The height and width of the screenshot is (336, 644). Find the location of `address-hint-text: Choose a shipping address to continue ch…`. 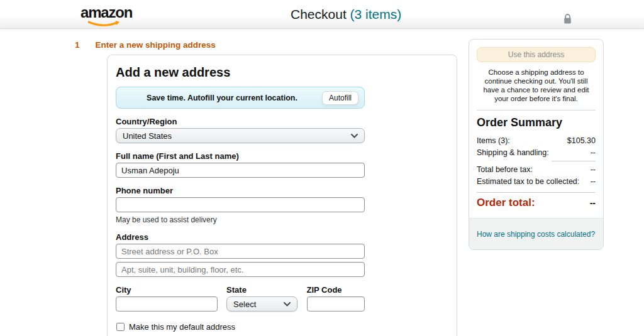

address-hint-text: Choose a shipping address to continue ch… is located at coordinates (536, 85).